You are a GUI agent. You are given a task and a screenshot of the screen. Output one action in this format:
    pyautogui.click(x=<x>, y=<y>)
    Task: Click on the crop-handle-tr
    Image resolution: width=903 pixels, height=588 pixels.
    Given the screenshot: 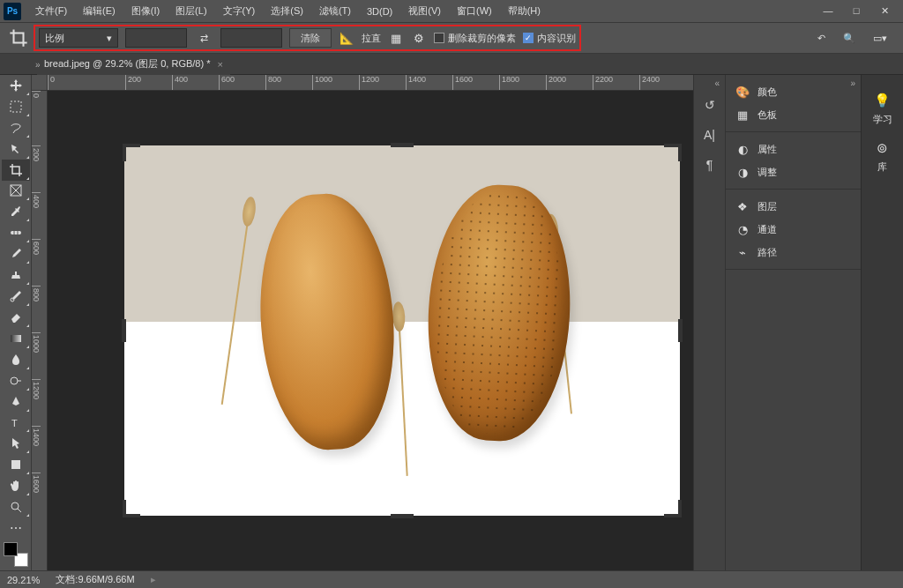 What is the action you would take?
    pyautogui.click(x=673, y=153)
    